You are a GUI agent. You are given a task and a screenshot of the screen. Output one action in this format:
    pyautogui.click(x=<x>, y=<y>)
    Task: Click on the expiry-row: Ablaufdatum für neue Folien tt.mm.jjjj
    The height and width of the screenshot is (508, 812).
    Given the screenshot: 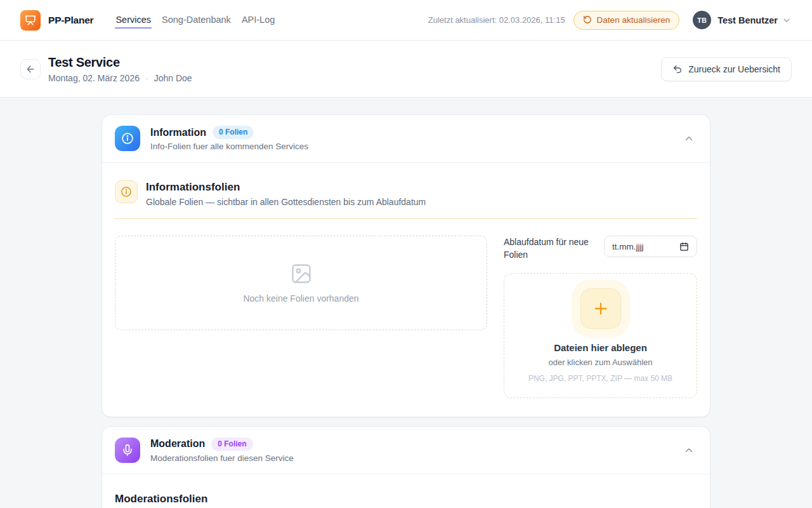 What is the action you would take?
    pyautogui.click(x=600, y=249)
    